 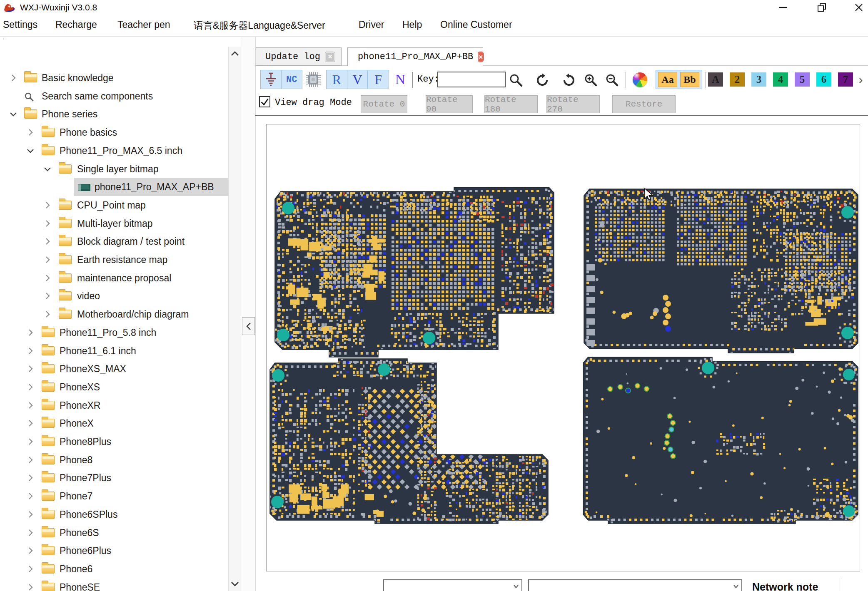 What do you see at coordinates (668, 79) in the screenshot?
I see `font-aa-button: Aa` at bounding box center [668, 79].